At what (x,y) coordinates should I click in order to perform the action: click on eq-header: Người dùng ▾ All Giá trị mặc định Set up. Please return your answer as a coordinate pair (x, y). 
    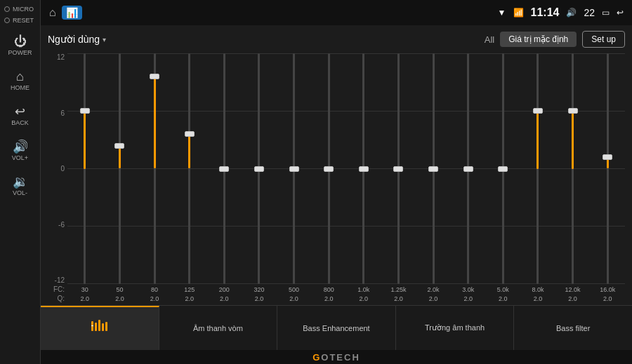
    Looking at the image, I should click on (336, 39).